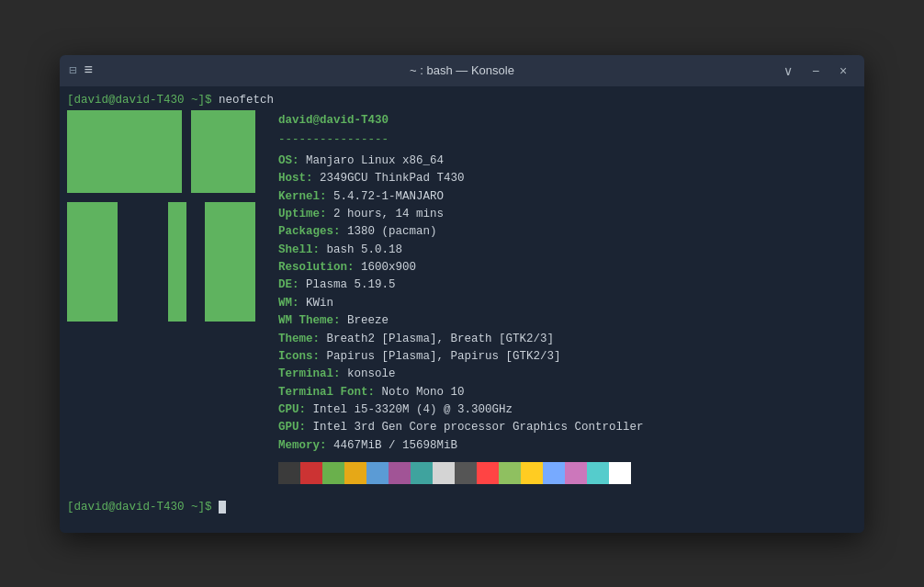 Image resolution: width=924 pixels, height=587 pixels. Describe the element at coordinates (568, 375) in the screenshot. I see `info-line: Terminal: konsole` at that location.